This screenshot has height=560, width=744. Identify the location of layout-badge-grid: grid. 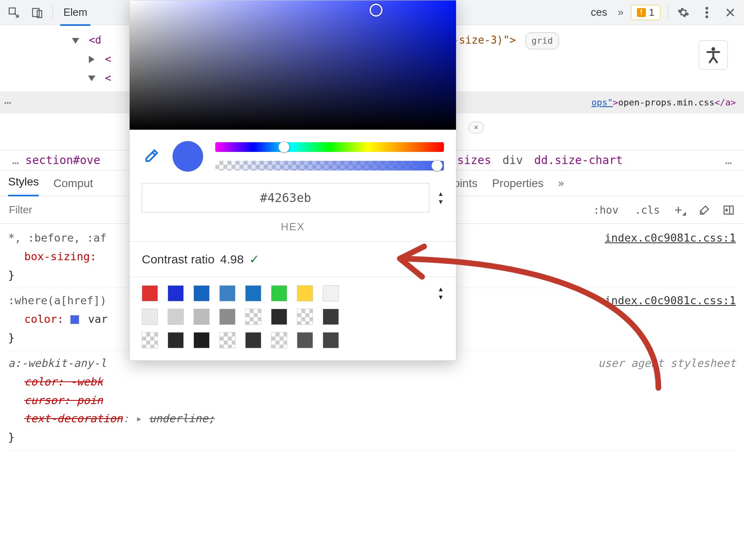
(542, 41).